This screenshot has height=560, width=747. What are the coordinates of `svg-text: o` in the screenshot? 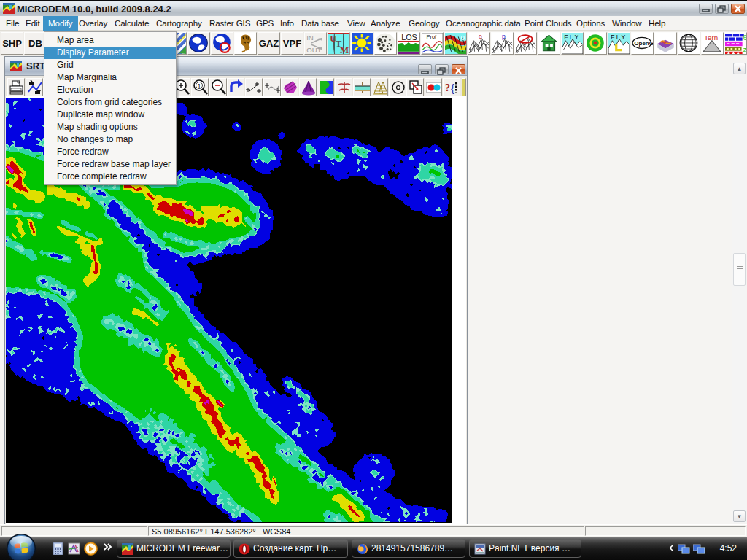 It's located at (480, 36).